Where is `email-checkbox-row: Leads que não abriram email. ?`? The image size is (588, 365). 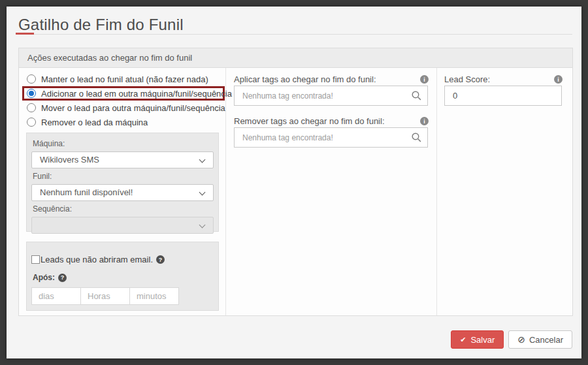 email-checkbox-row: Leads que não abriram email. ? is located at coordinates (123, 260).